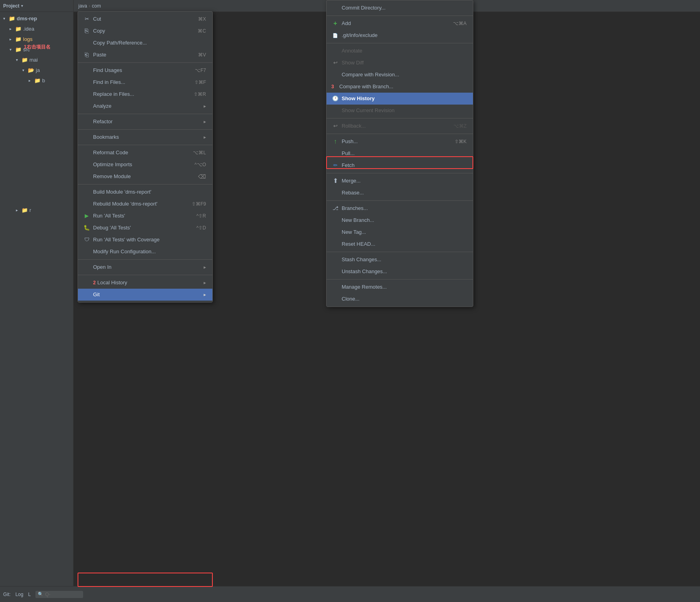  I want to click on folder-icon-r: 📁, so click(25, 210).